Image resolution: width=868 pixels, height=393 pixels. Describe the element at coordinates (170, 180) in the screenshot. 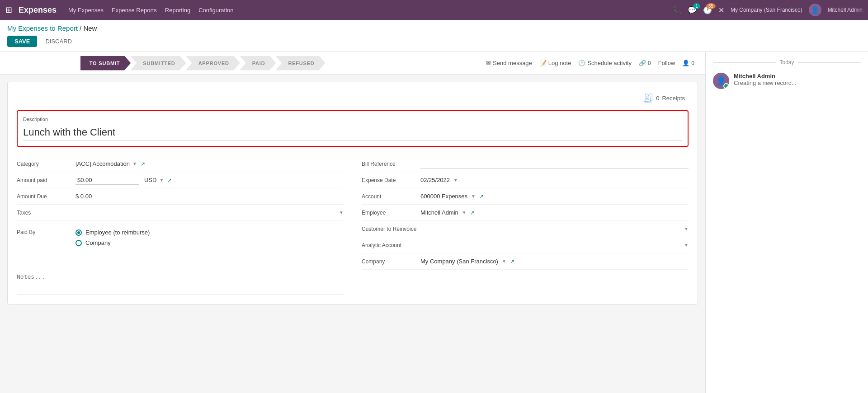

I see `currency-external-link: ↗` at that location.